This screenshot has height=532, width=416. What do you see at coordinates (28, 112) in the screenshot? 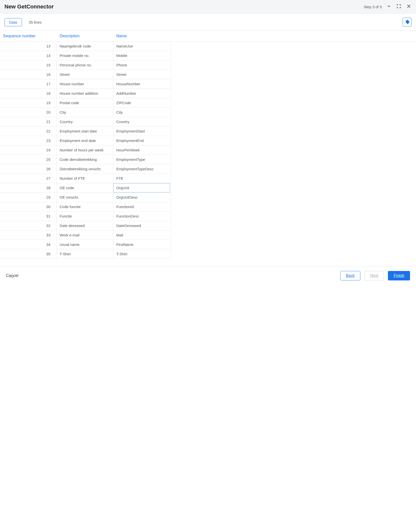
I see `cell-sequence: 20` at bounding box center [28, 112].